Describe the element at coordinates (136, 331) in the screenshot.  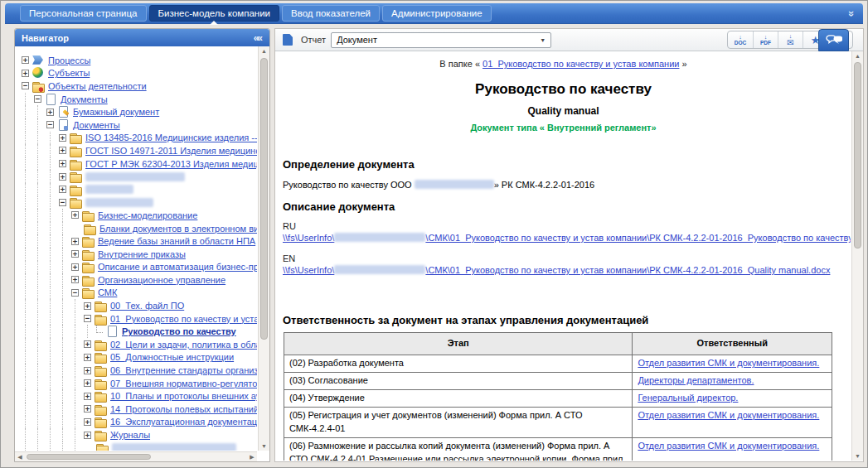
I see `tree-item: Руководство по качеству` at that location.